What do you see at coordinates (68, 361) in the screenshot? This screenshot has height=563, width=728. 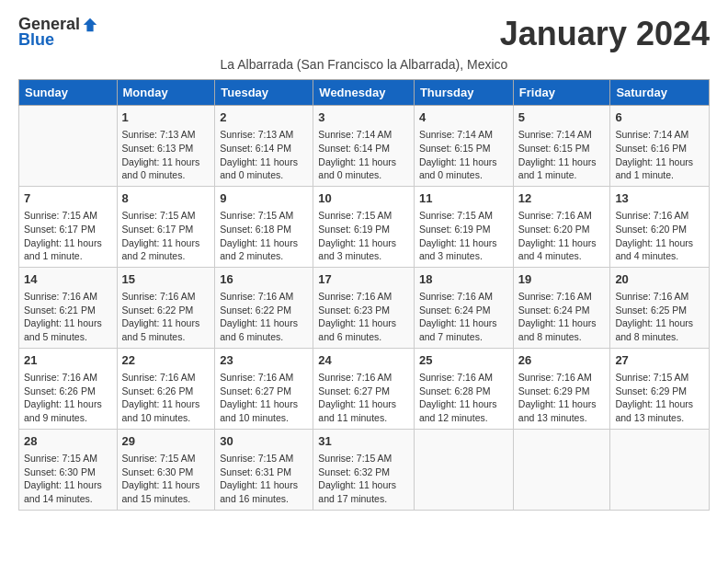 I see `day-number: 21` at bounding box center [68, 361].